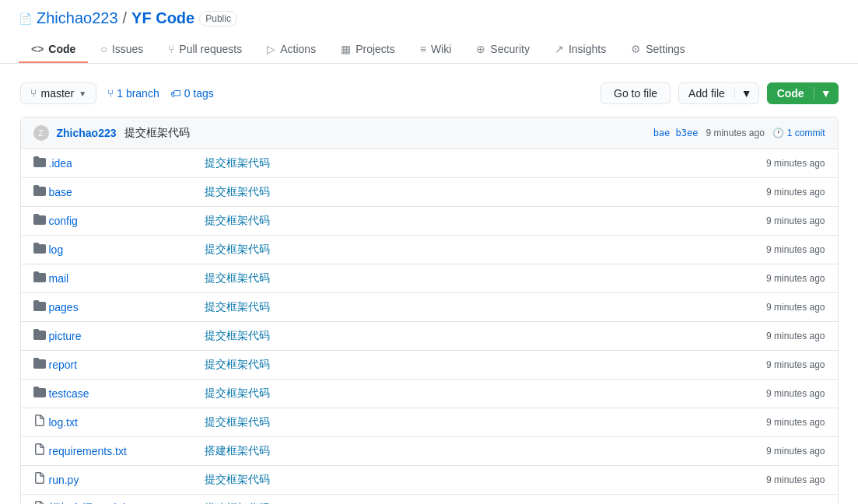 Image resolution: width=858 pixels, height=504 pixels. Describe the element at coordinates (429, 308) in the screenshot. I see `table-row: pages 提交框架代码 9 minutes ago` at that location.